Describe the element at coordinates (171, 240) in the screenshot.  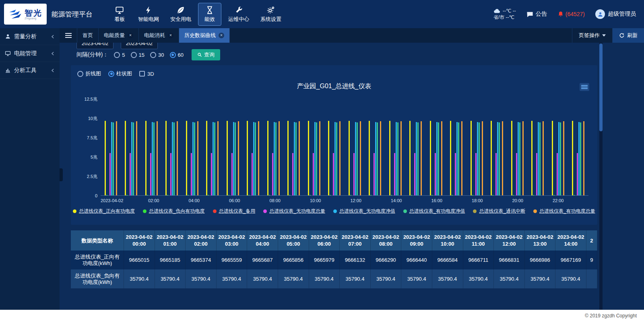
I see `table-header-cell: 2023-04-02 01:00` at that location.